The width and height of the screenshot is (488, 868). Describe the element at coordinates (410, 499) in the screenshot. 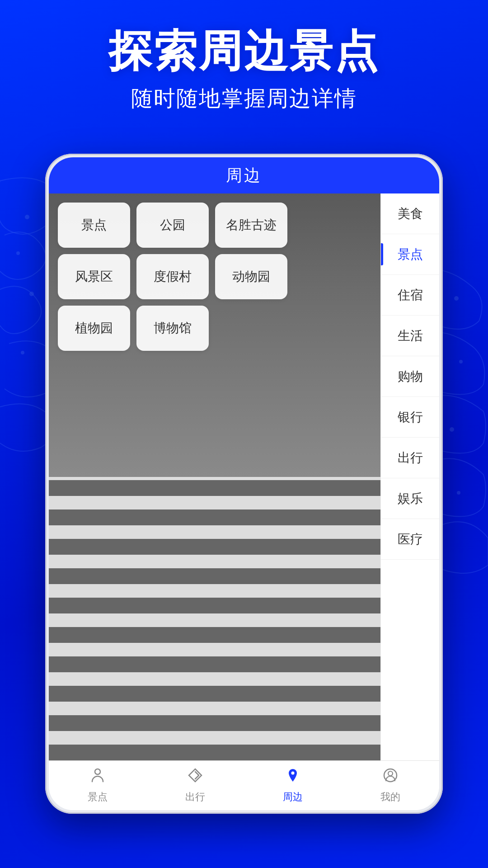

I see `sidebar-item-entertainment: 娱乐` at that location.